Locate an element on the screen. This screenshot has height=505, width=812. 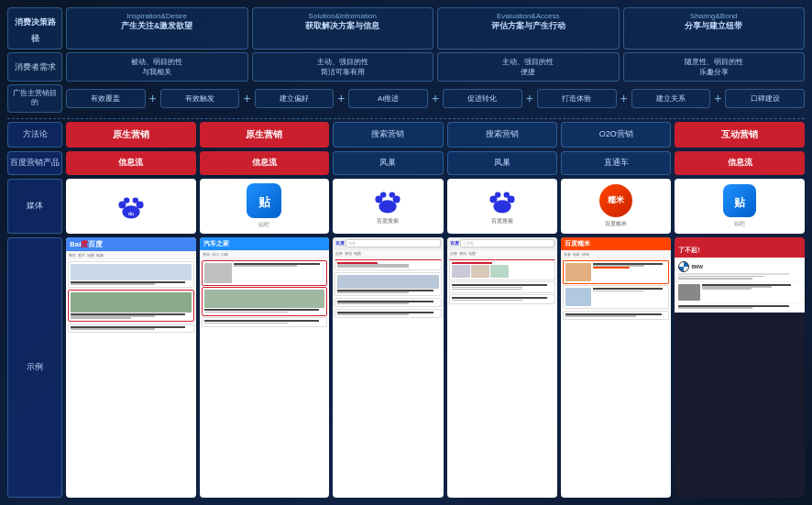
col-native1: 原生营销 信息流 du is located at coordinates (131, 310).